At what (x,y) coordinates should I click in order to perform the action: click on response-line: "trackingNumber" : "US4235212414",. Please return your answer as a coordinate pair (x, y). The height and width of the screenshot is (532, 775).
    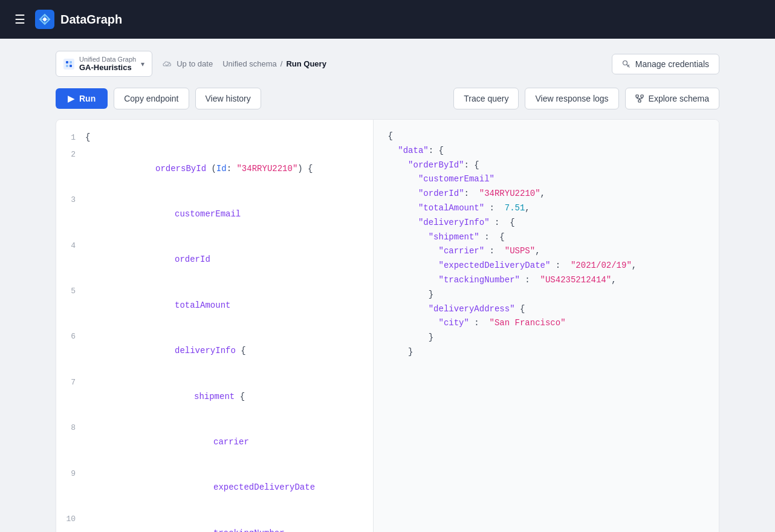
    Looking at the image, I should click on (546, 281).